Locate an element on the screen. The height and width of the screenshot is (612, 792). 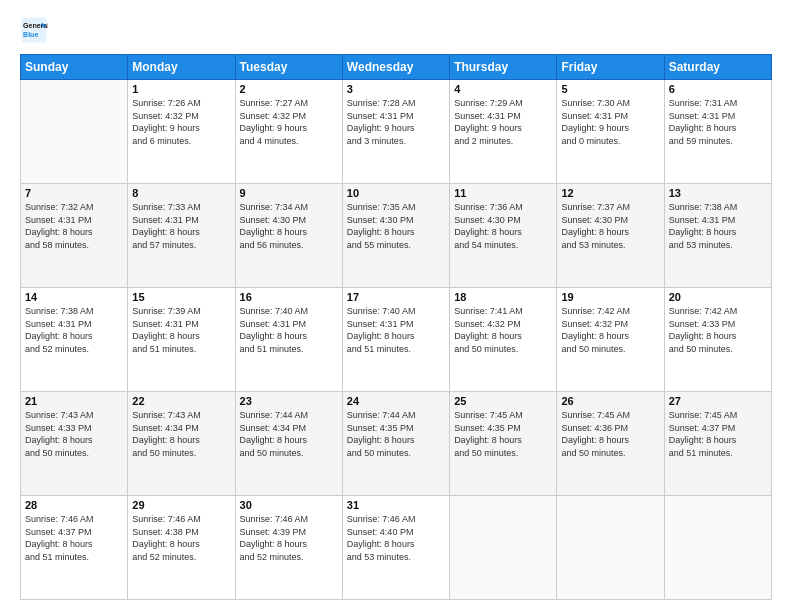
calendar-cell: 12Sunrise: 7:37 AM Sunset: 4:30 PM Dayli… is located at coordinates (610, 236).